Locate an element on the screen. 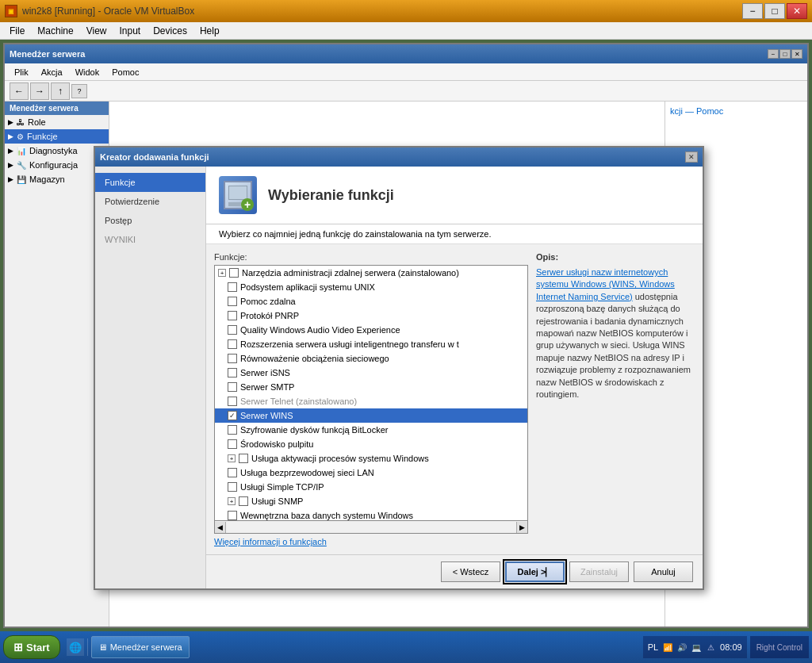  cb-desktop is located at coordinates (232, 444).